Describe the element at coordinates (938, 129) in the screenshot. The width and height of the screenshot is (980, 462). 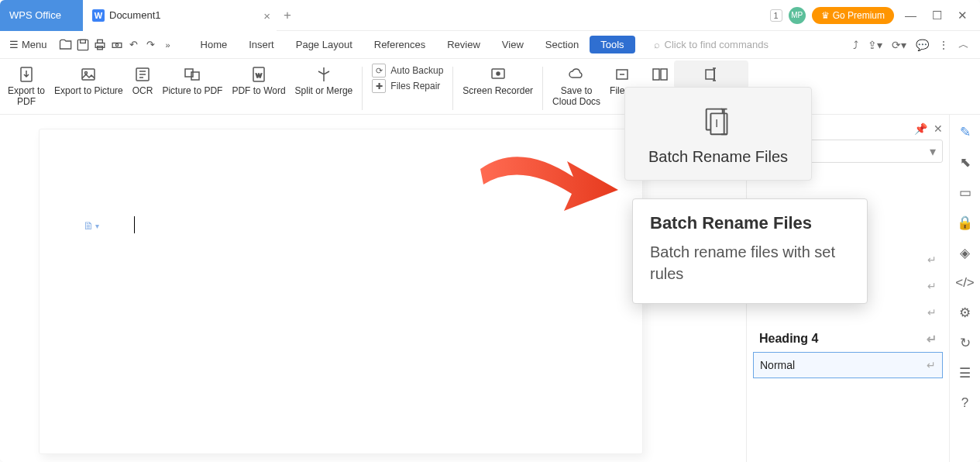
I see `close-panel-icon: ✕` at that location.